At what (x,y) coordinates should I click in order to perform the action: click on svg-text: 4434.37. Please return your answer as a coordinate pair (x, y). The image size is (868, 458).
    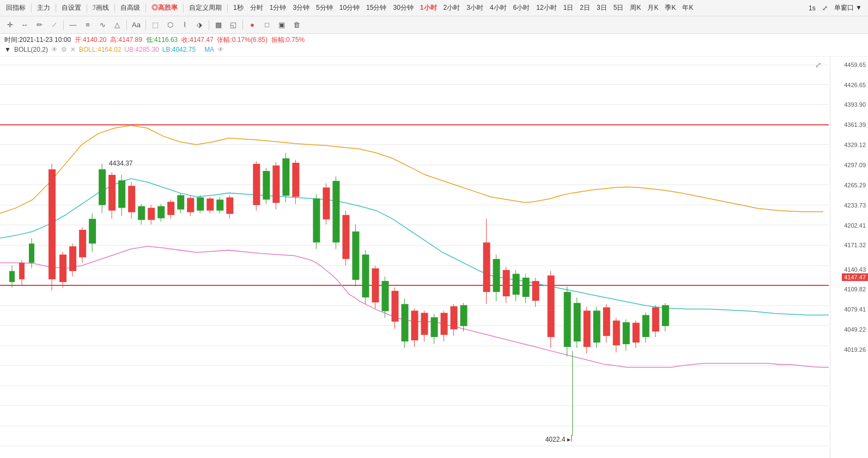
    Looking at the image, I should click on (121, 163).